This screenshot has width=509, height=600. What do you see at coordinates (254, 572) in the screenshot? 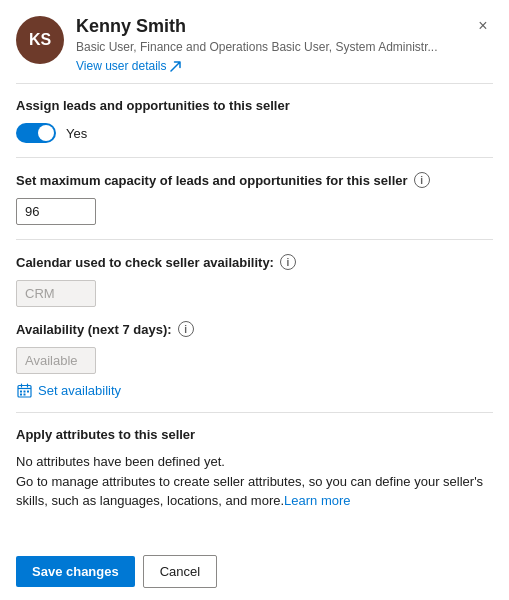
I see `footer: Save changes Cancel` at bounding box center [254, 572].